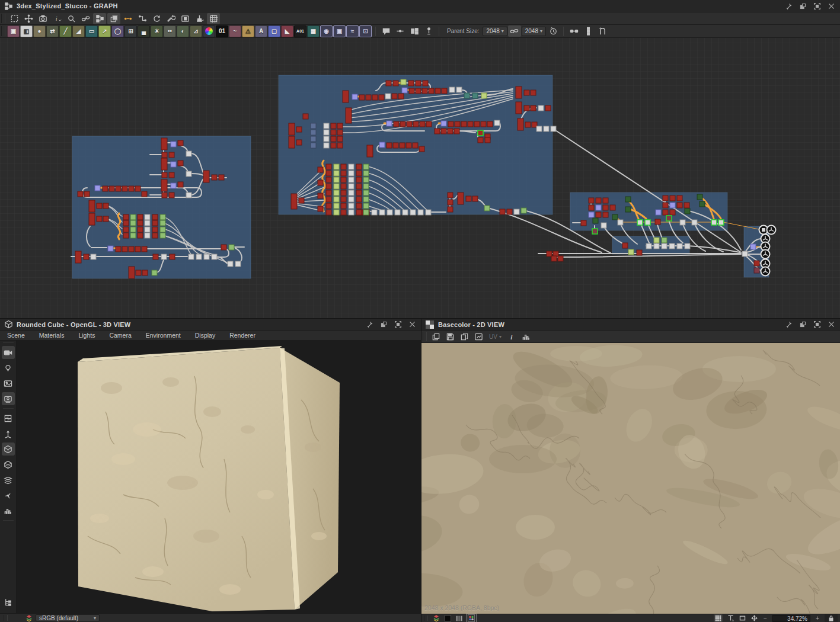  What do you see at coordinates (8, 418) in the screenshot?
I see `uv-grid-icon` at bounding box center [8, 418].